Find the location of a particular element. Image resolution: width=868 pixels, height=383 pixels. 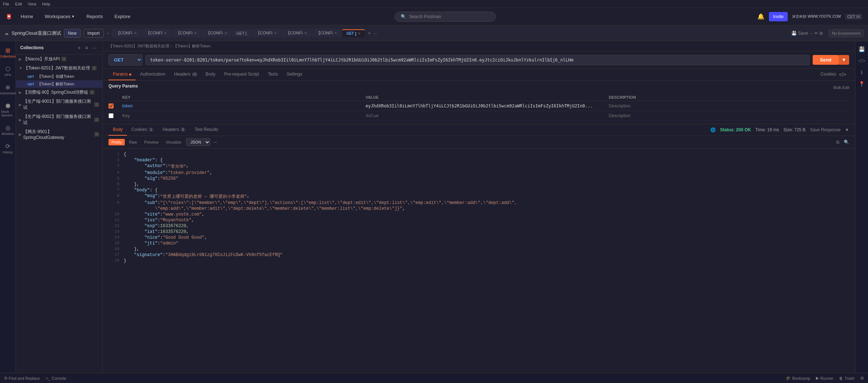

more-options-icon: ··· is located at coordinates (811, 33).